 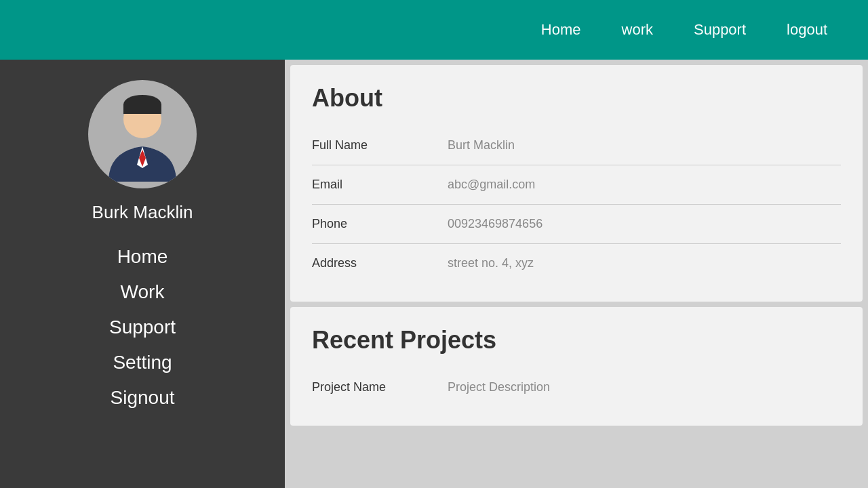 What do you see at coordinates (576, 263) in the screenshot?
I see `address-row: Address street no. 4, xyz` at bounding box center [576, 263].